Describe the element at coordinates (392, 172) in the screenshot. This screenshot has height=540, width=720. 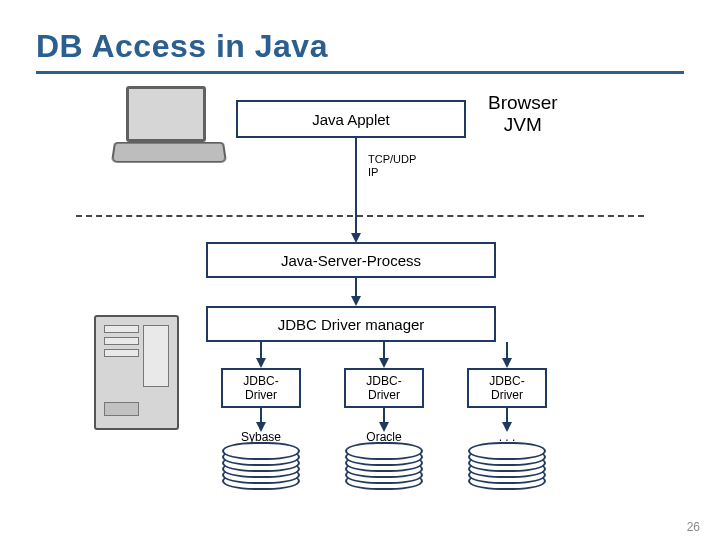
I see `ip-label: IP` at that location.